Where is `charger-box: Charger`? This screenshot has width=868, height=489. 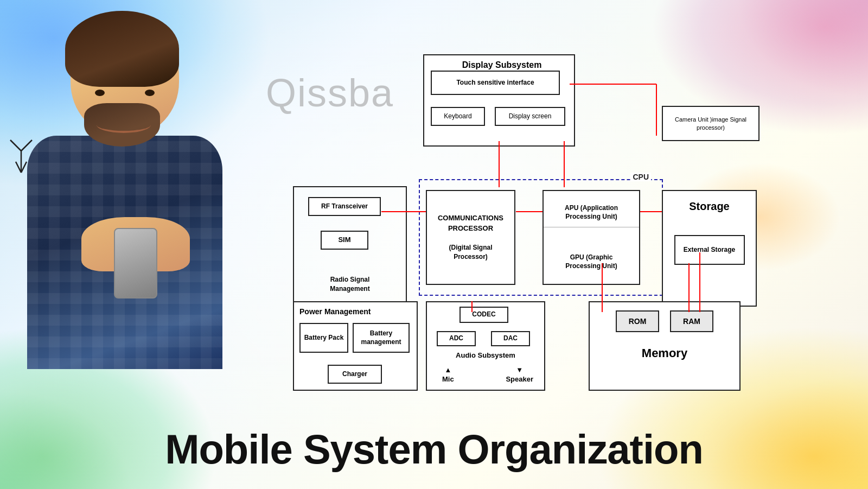
charger-box: Charger is located at coordinates (355, 374).